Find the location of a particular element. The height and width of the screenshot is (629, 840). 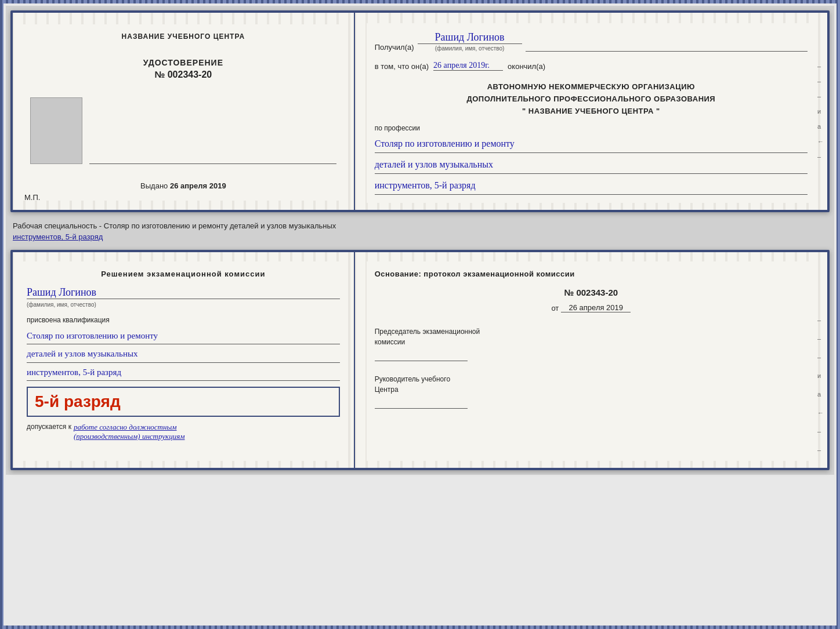

recipient-name: Рашид Логинов is located at coordinates (470, 38).